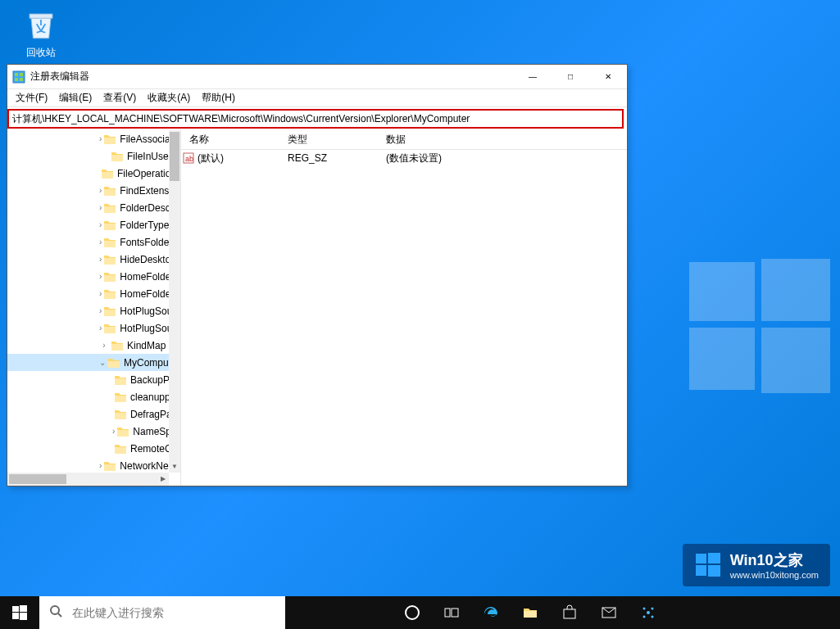  I want to click on scroll-right-arrow: ▶, so click(163, 479).